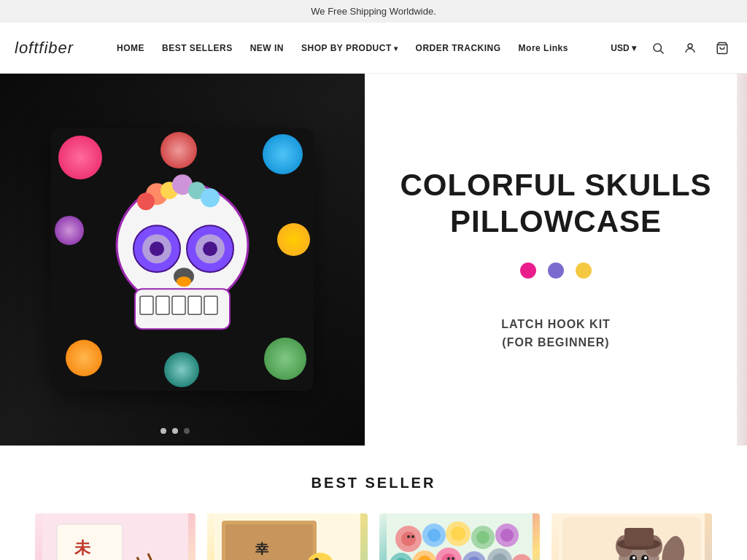  I want to click on nav-item-home: HOME, so click(131, 48).